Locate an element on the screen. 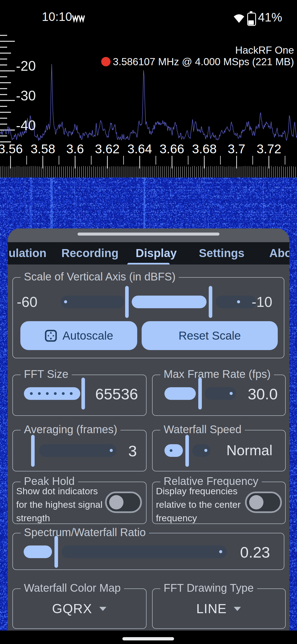  db-axis-label: -30 is located at coordinates (26, 96).